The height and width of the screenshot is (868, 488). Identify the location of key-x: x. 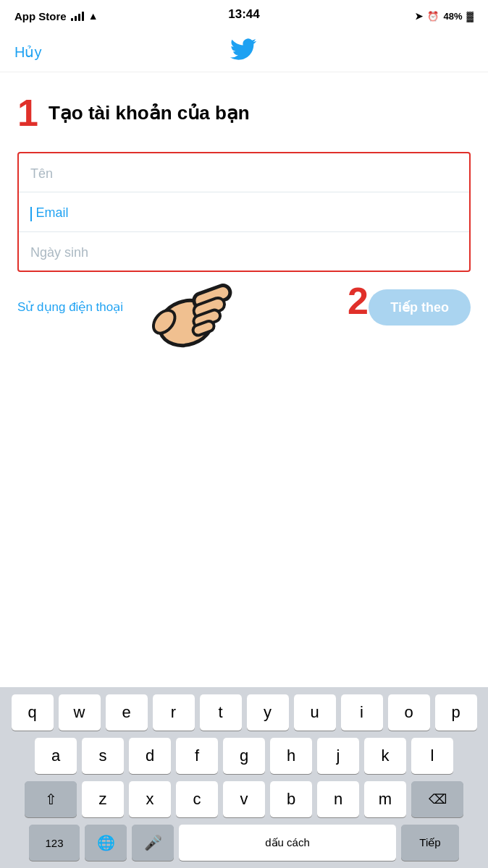
(150, 799).